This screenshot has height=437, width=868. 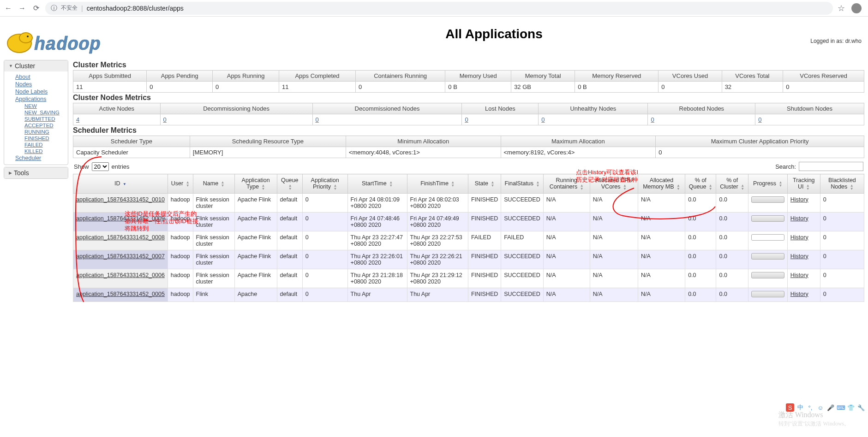 What do you see at coordinates (469, 147) in the screenshot?
I see `scheduler-metrics-table: Scheduler TypeScheduling Resource TypeMi…` at bounding box center [469, 147].